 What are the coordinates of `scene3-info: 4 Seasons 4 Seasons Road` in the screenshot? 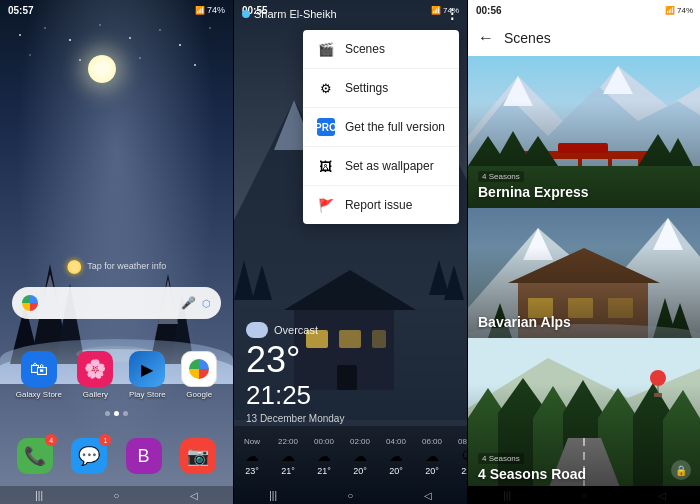 It's located at (584, 464).